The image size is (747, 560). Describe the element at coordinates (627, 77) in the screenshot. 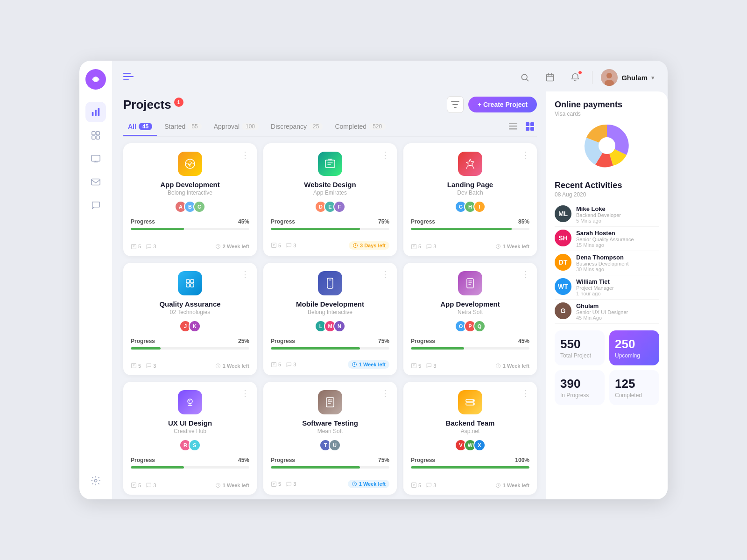

I see `user-menu: Ghulam ▾` at that location.